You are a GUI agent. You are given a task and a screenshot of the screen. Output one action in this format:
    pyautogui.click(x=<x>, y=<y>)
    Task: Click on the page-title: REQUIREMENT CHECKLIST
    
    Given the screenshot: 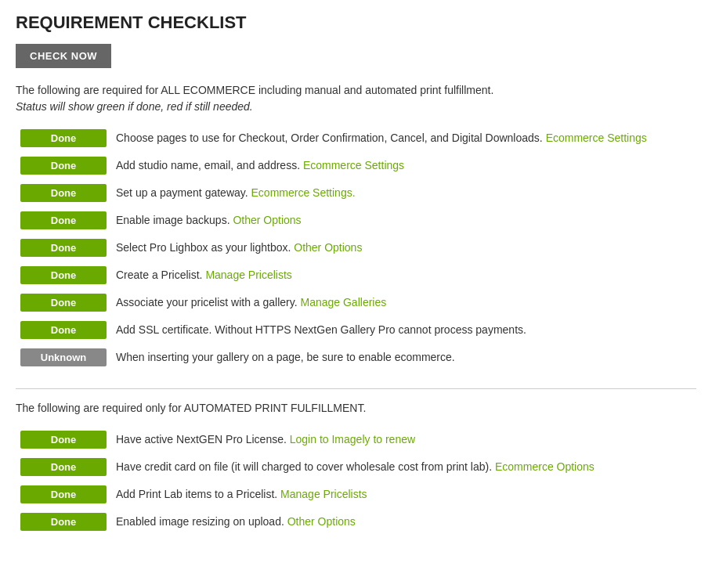 What is the action you would take?
    pyautogui.click(x=356, y=23)
    